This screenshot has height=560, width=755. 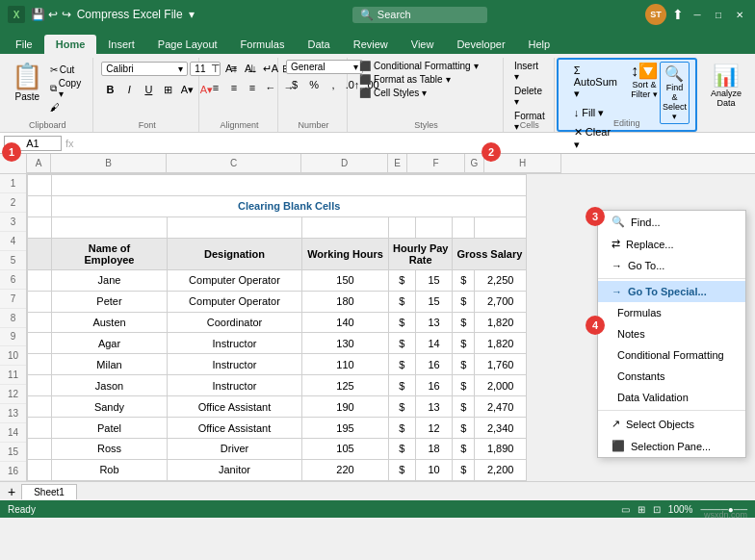 I want to click on minimize-btn: ─, so click(x=697, y=14).